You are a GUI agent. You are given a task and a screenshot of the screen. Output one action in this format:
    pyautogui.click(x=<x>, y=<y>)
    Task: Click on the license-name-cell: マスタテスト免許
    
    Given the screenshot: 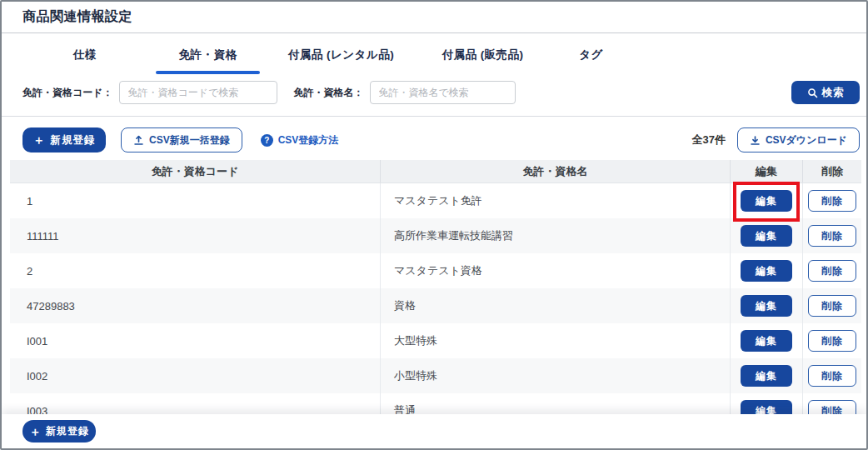 What is the action you would take?
    pyautogui.click(x=556, y=201)
    